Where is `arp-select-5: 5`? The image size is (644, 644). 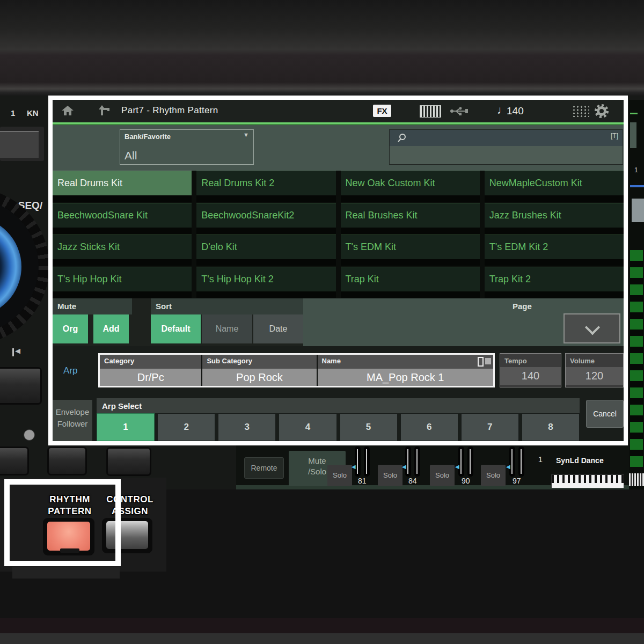
arp-select-5: 5 is located at coordinates (369, 427).